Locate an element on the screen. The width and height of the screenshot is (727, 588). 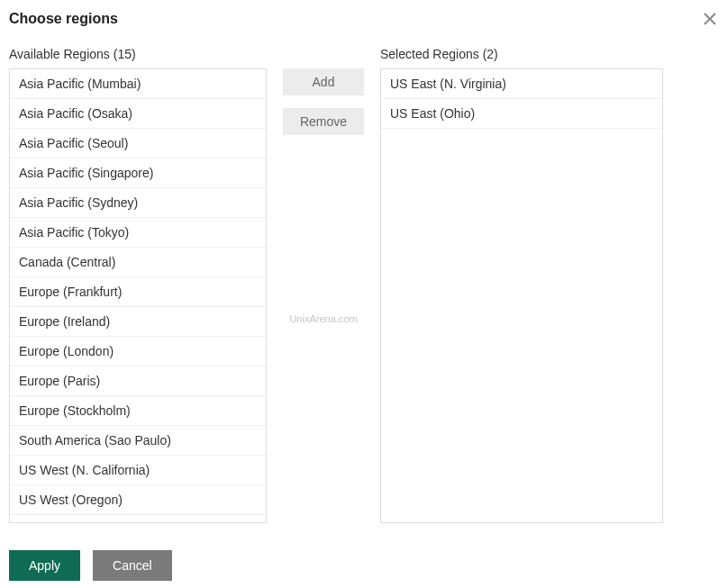
transfer-controls: Add Remove UnixArena.com is located at coordinates (323, 285).